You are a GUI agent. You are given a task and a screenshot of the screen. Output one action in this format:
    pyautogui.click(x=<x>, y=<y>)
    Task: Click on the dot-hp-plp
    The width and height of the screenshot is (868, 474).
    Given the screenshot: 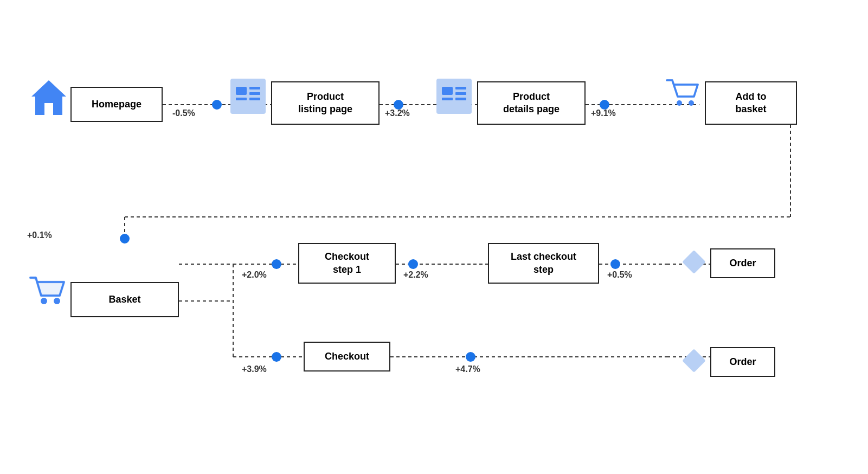 What is the action you would take?
    pyautogui.click(x=217, y=105)
    